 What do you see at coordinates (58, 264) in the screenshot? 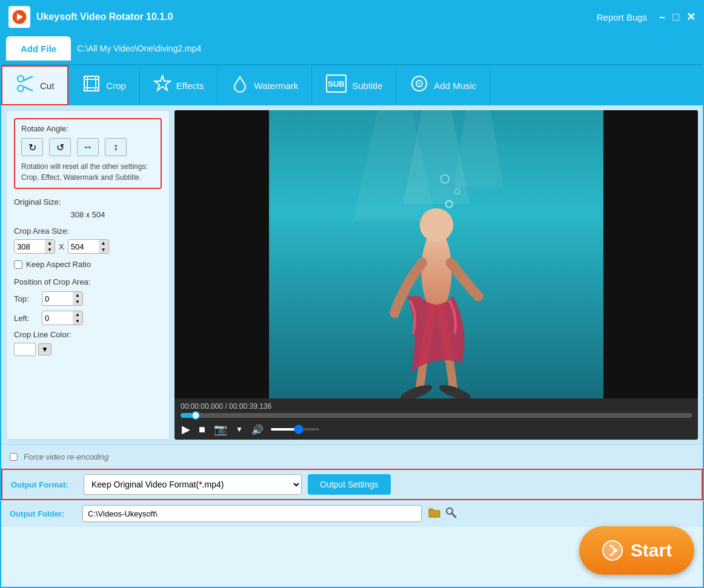
I see `keep-aspect-ratio-label: Keep Aspect Ratio` at bounding box center [58, 264].